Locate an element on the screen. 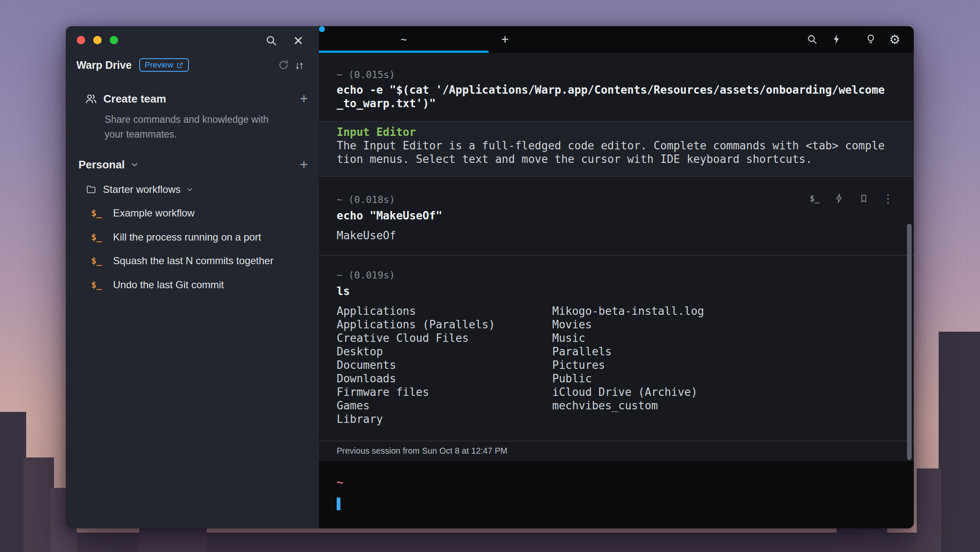  output-text: The Input Editor is a full-fledged code … is located at coordinates (619, 146).